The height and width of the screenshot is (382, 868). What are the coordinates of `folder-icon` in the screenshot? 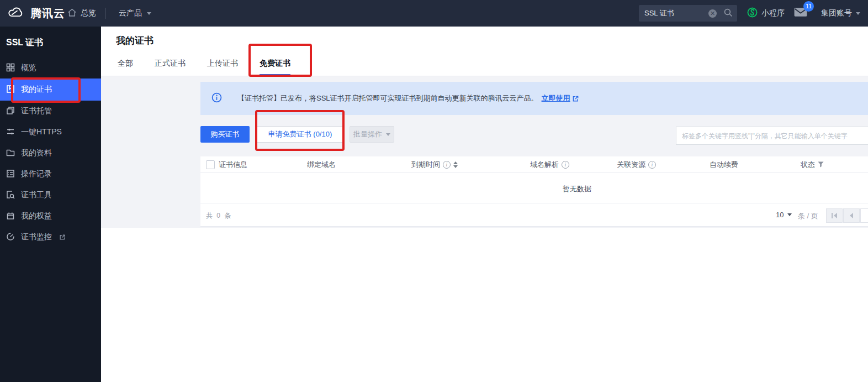 It's located at (10, 154).